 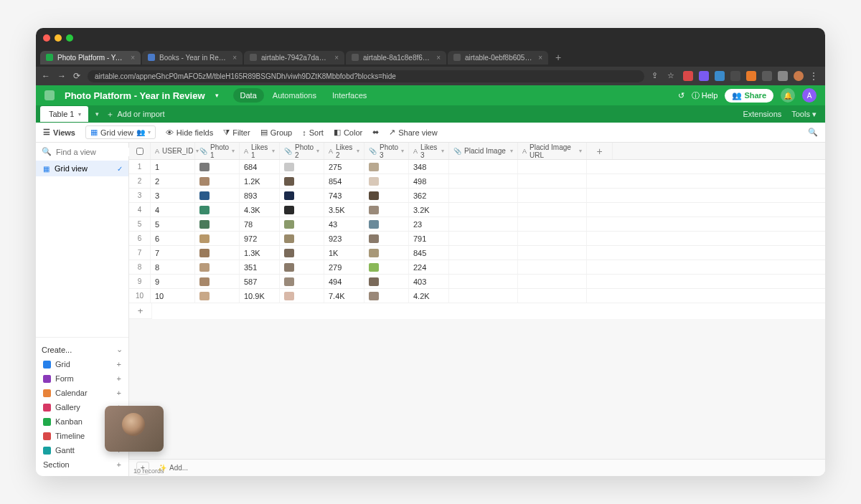 What do you see at coordinates (484, 151) in the screenshot?
I see `column-header: 📎Placid Image▾` at bounding box center [484, 151].